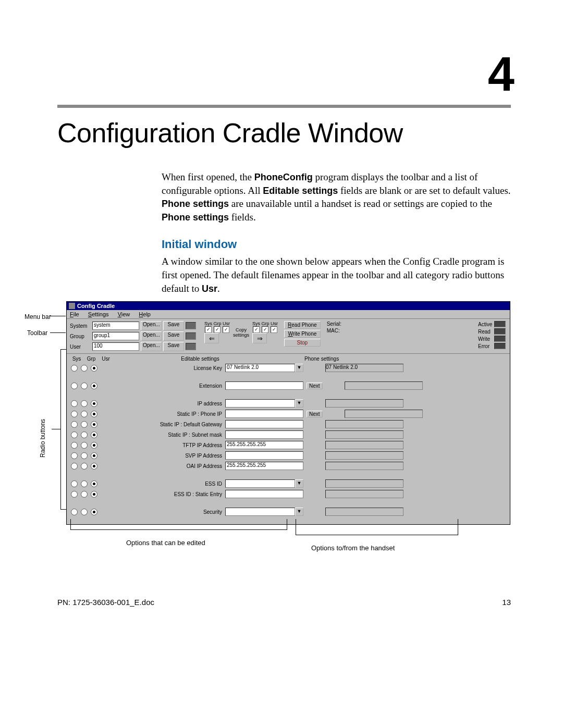  I want to click on phone-value: 07 Netlink 2.0, so click(364, 368).